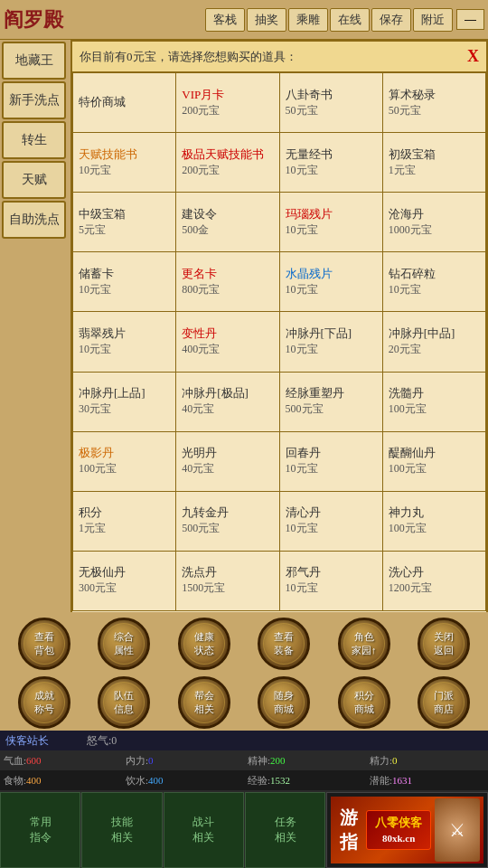 The height and width of the screenshot is (868, 488). I want to click on item-name: 积分, so click(125, 514).